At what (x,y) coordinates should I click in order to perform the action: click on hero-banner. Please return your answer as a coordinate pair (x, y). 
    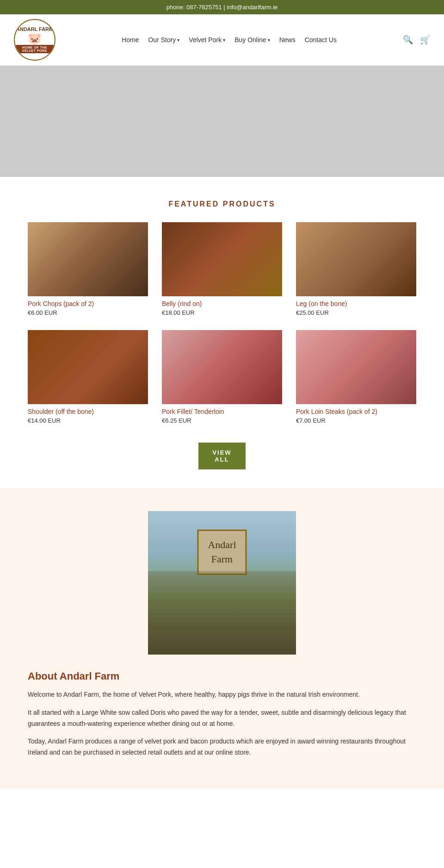
    Looking at the image, I should click on (222, 121).